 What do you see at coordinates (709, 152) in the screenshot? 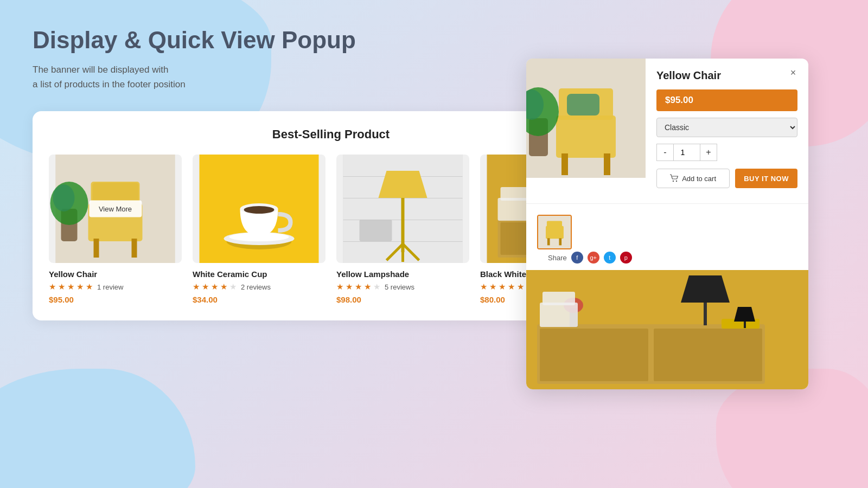
I see `quantity-increase-button: +` at bounding box center [709, 152].